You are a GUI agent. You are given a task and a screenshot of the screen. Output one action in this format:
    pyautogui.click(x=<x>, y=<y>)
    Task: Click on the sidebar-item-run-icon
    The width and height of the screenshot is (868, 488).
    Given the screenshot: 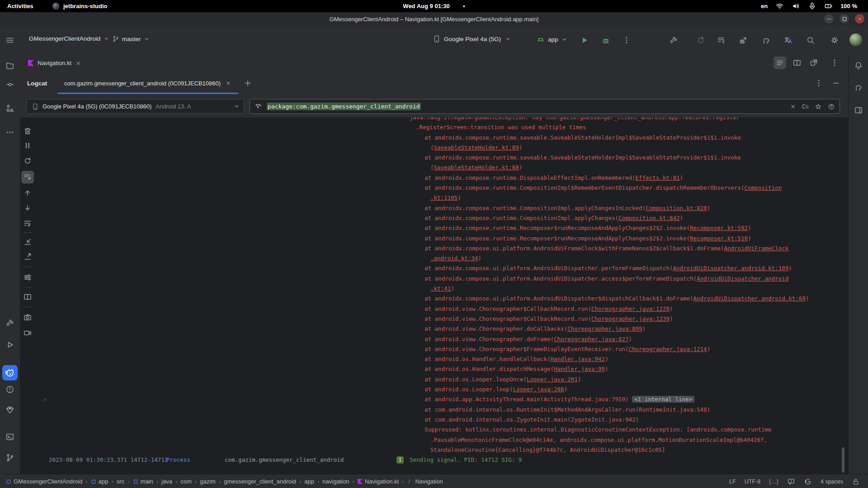 What is the action you would take?
    pyautogui.click(x=10, y=345)
    